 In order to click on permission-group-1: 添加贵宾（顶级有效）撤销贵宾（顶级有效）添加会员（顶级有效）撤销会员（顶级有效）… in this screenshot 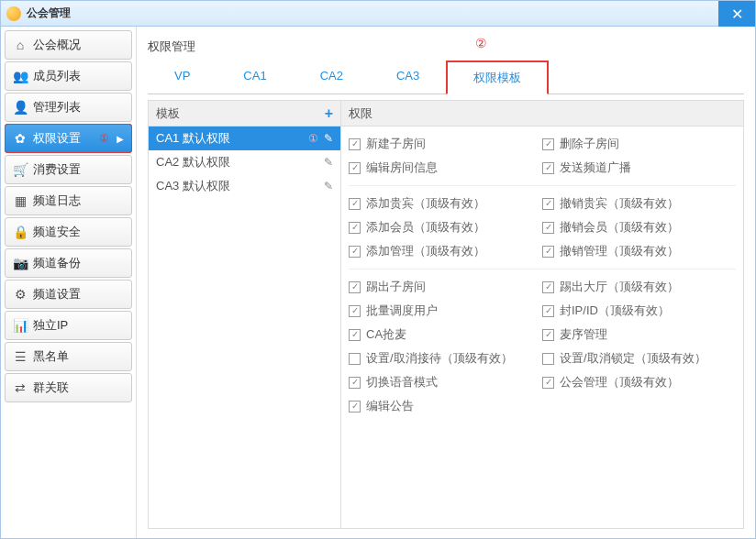, I will do `click(542, 229)`.